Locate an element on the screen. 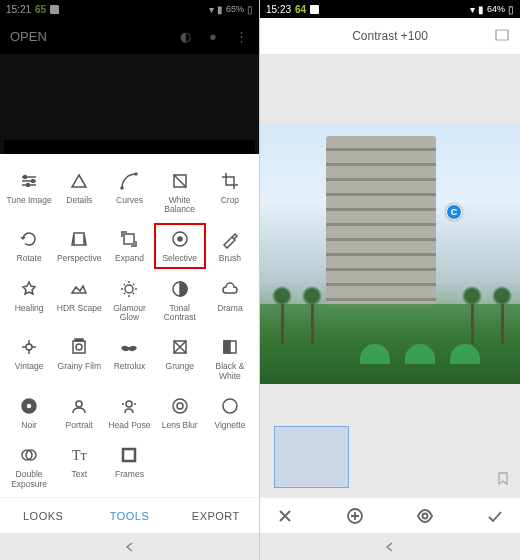 Image resolution: width=520 pixels, height=560 pixels. halfcircle-icon is located at coordinates (180, 289).